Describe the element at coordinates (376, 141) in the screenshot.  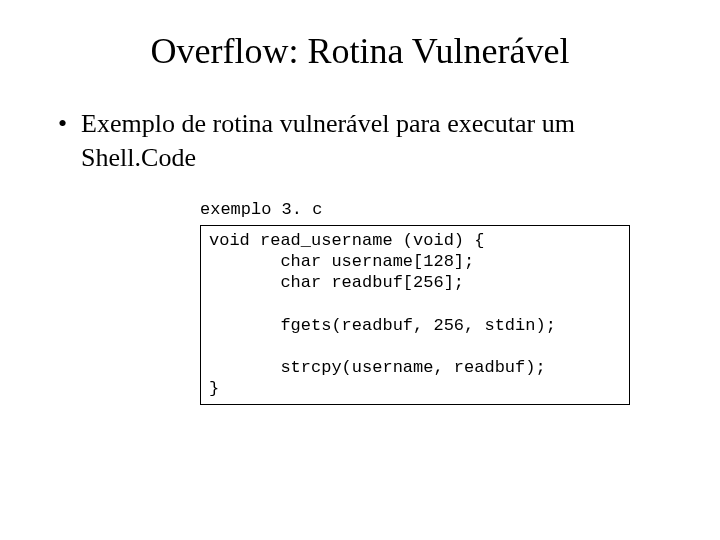
I see `bullet-text: Exemplo de rotina vulnerável para execut…` at that location.